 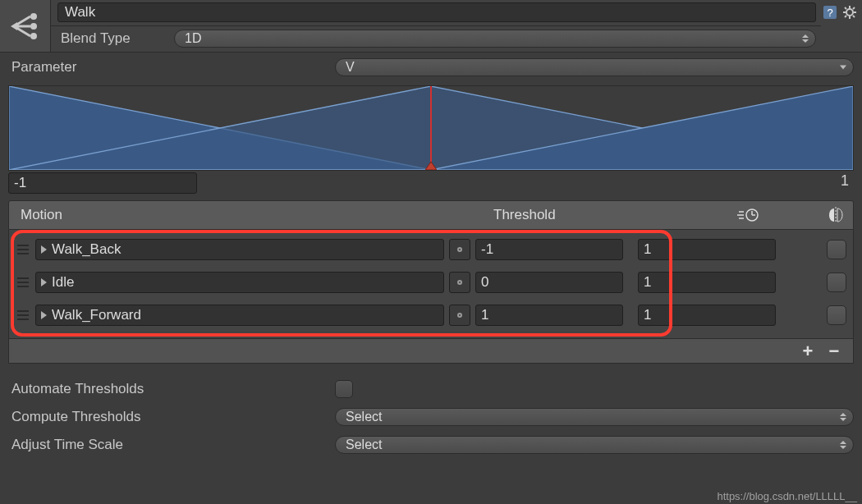 I want to click on adjust-timescale-value: Select, so click(x=364, y=445).